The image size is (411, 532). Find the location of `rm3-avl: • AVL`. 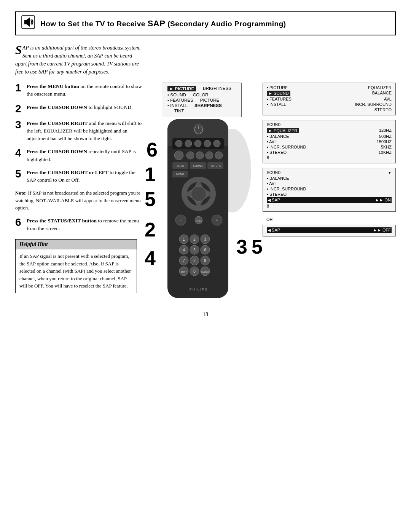

rm3-avl: • AVL is located at coordinates (272, 142).